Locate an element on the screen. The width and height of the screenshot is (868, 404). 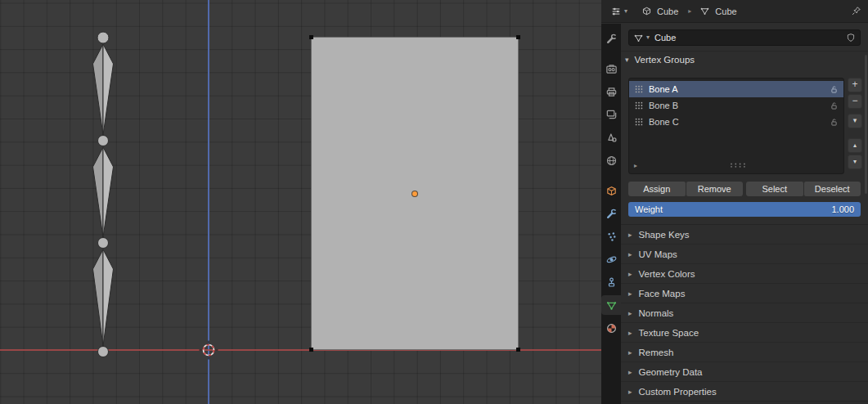
tab-output is located at coordinates (611, 92).